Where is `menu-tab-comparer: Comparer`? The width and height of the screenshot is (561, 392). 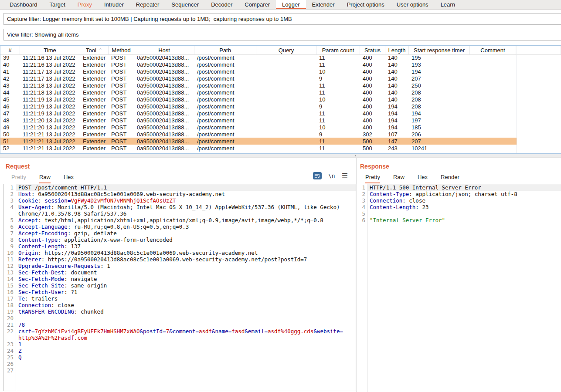
menu-tab-comparer: Comparer is located at coordinates (257, 4).